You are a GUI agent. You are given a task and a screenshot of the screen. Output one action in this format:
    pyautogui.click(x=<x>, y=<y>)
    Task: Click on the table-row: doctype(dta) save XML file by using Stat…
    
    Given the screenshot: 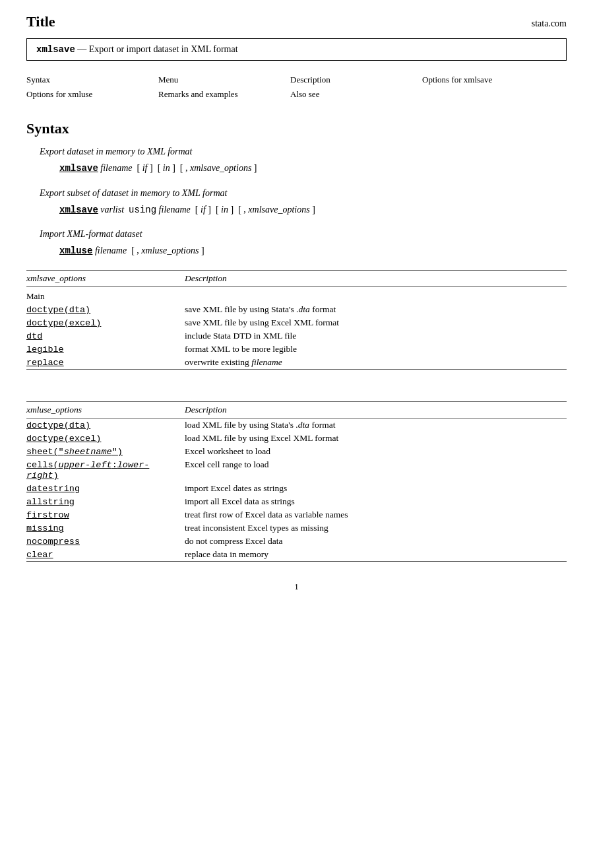 What is the action you would take?
    pyautogui.click(x=297, y=310)
    